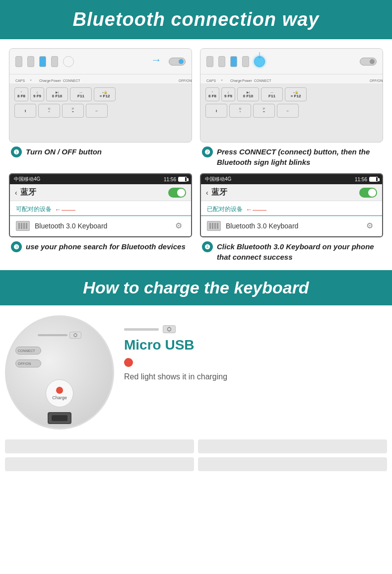 The height and width of the screenshot is (574, 392). I want to click on key-i: I, so click(25, 111).